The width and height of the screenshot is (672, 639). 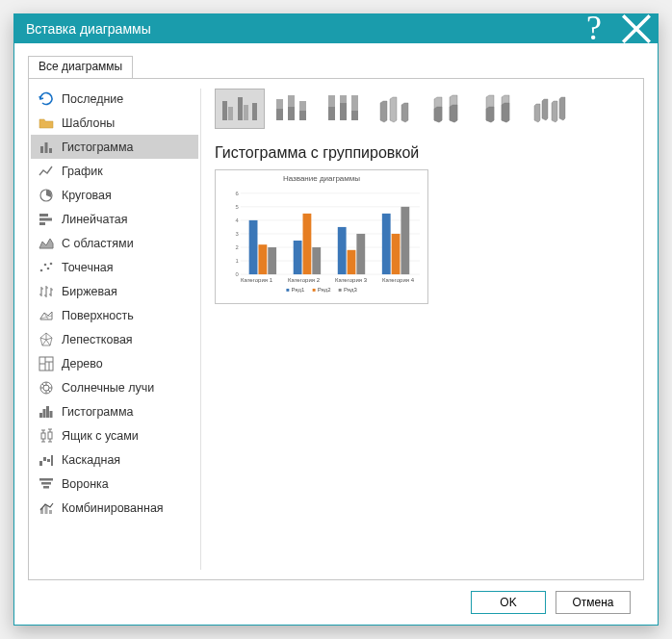 I want to click on subtype-3d-column, so click(x=552, y=109).